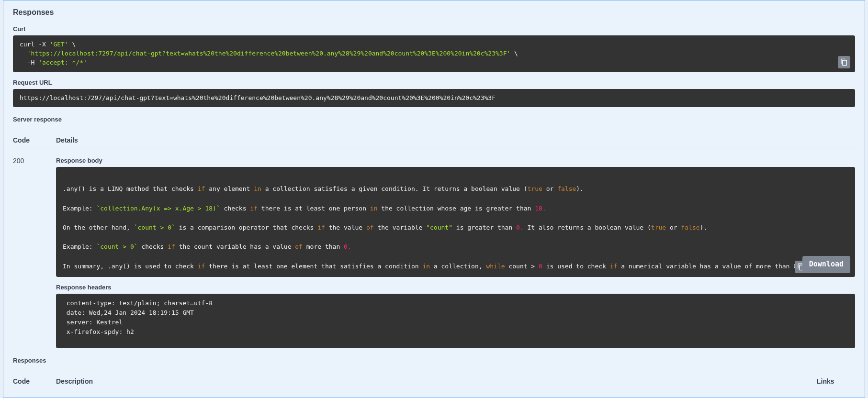 This screenshot has height=398, width=868. I want to click on rb-inline-code: `collection.Any(x => x.Age > 18)`, so click(158, 209).